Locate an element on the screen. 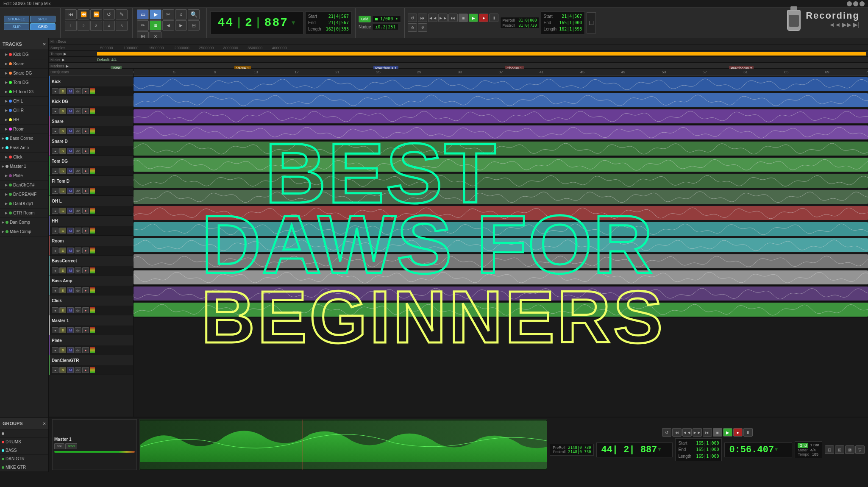 The width and height of the screenshot is (868, 487). shuffle-mode-btn: SHUFFLE is located at coordinates (17, 19).